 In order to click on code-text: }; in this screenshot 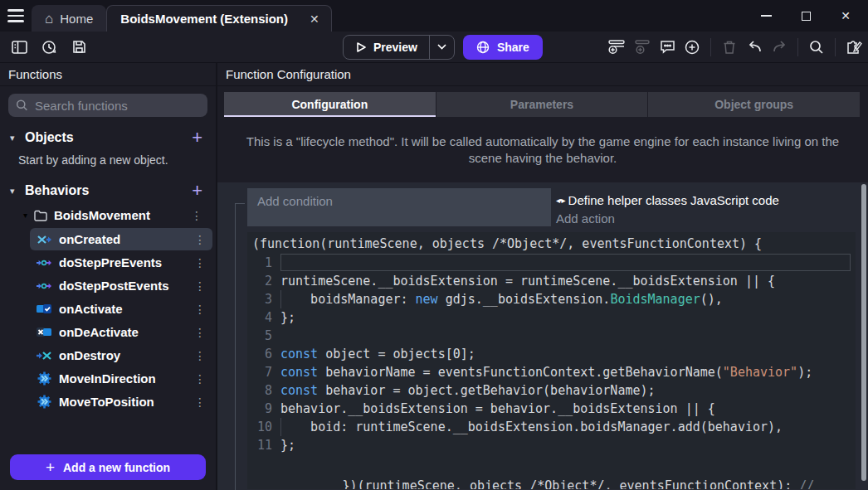, I will do `click(566, 445)`.